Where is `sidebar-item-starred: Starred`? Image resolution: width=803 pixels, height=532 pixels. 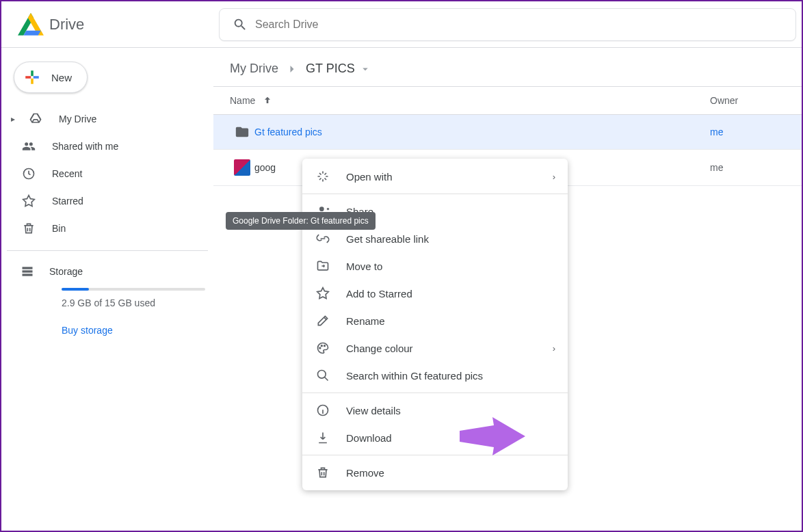
sidebar-item-starred: Starred is located at coordinates (107, 201).